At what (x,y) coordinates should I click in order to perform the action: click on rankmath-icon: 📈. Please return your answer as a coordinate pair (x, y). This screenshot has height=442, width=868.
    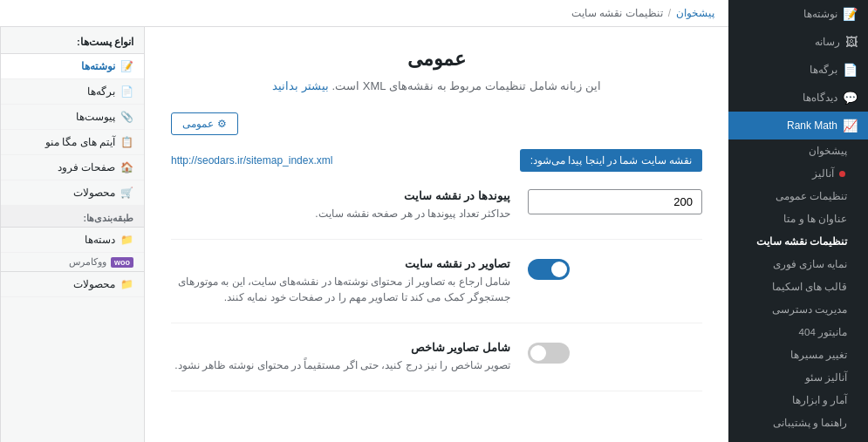
    Looking at the image, I should click on (850, 126).